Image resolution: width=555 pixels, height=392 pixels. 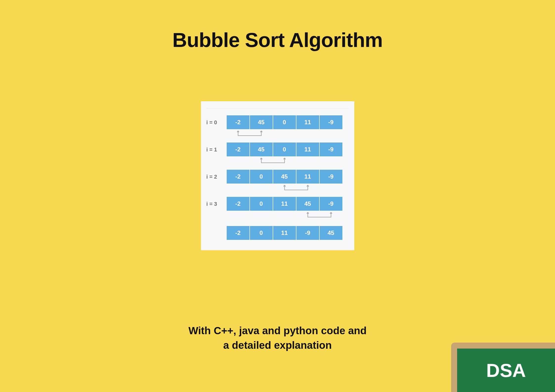 I want to click on step-row: i = 1 -2 45 0 11 -9, so click(x=278, y=155).